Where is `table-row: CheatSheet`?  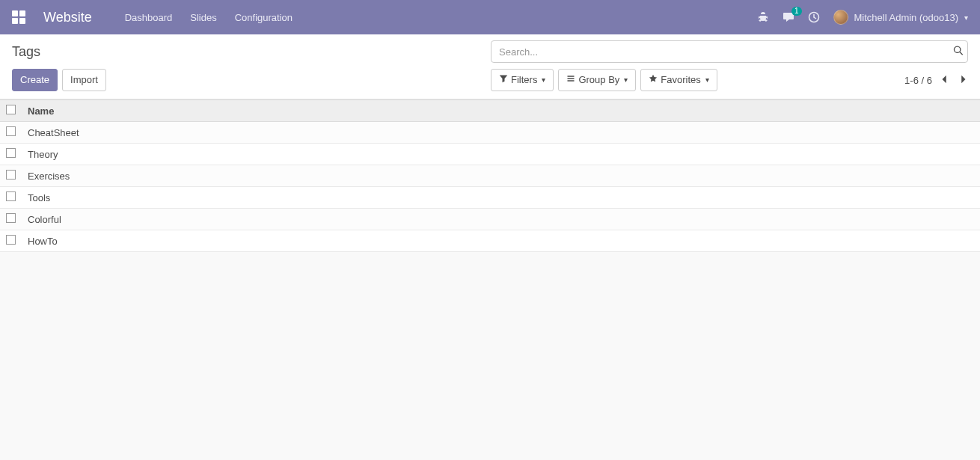
table-row: CheatSheet is located at coordinates (490, 133).